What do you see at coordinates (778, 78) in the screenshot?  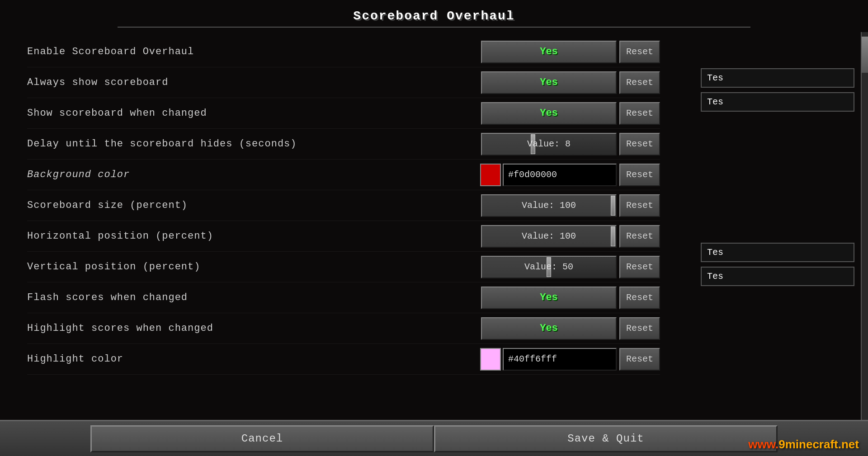 I see `preview-box-1: Tes` at bounding box center [778, 78].